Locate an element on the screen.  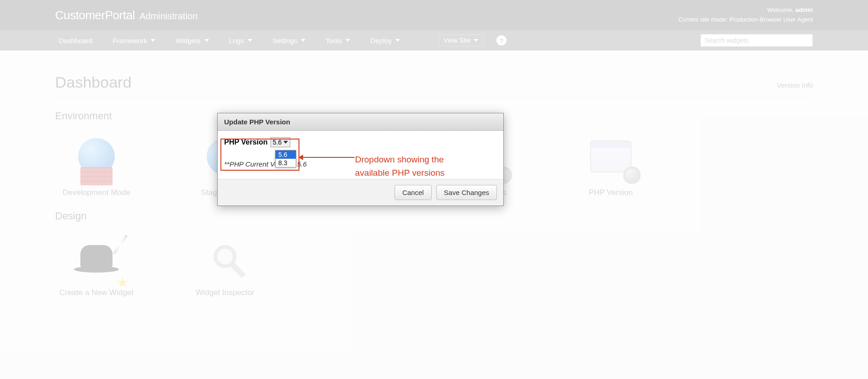
brand: CustomerPortal Administration is located at coordinates (126, 16).